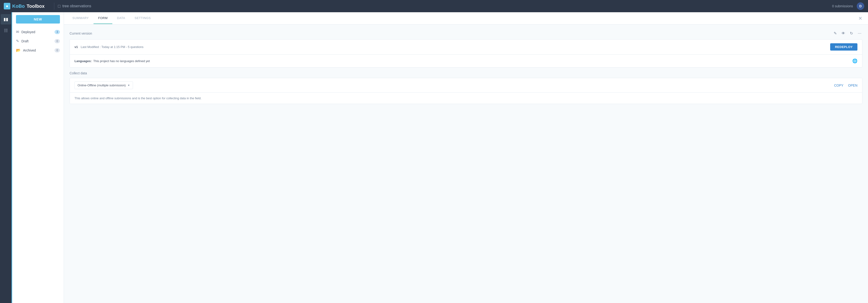  Describe the element at coordinates (6, 30) in the screenshot. I see `sidebar-icon-data: ☷` at that location.